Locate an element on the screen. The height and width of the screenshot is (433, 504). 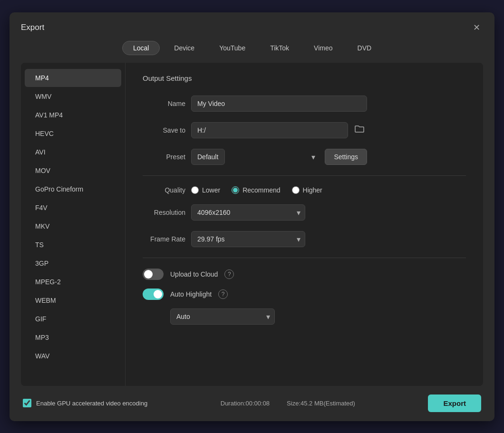
quality-higher-radio is located at coordinates (296, 190).